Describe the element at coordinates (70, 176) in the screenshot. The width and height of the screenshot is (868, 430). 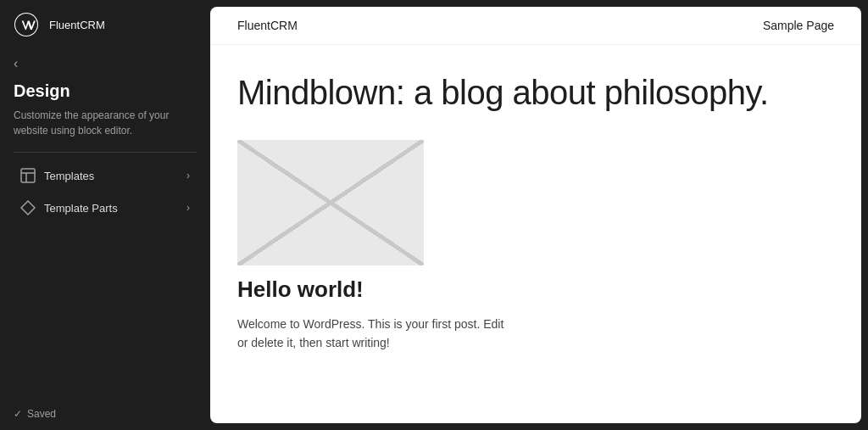
I see `templates-label: Templates` at that location.